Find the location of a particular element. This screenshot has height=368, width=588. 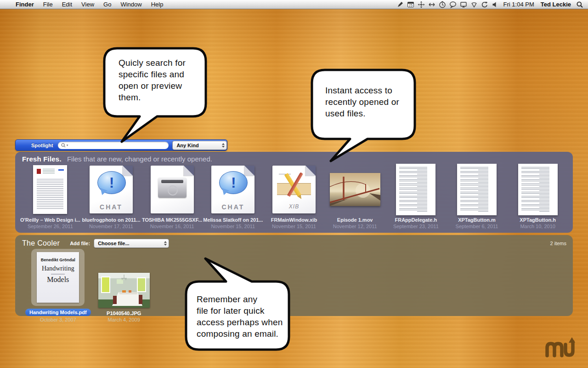

file-date: September 26, 2011 is located at coordinates (51, 226).